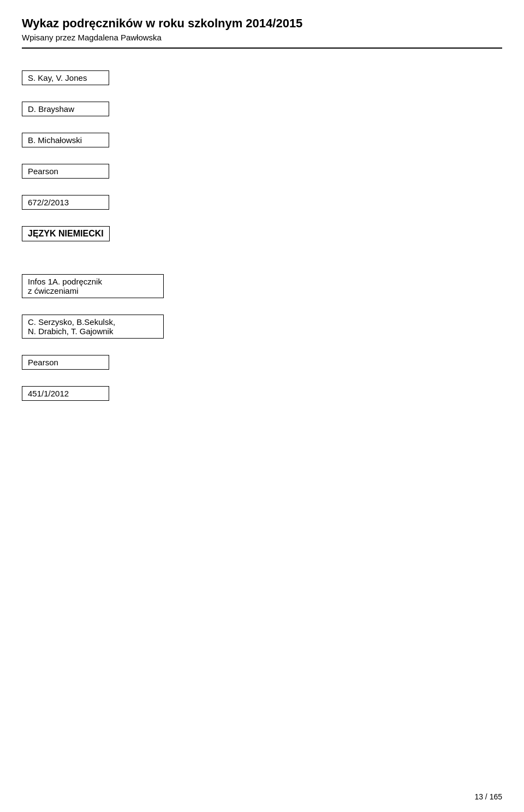  What do you see at coordinates (262, 23) in the screenshot?
I see `page-title: Wykaz podręczników w roku szkolnym 2014/…` at bounding box center [262, 23].